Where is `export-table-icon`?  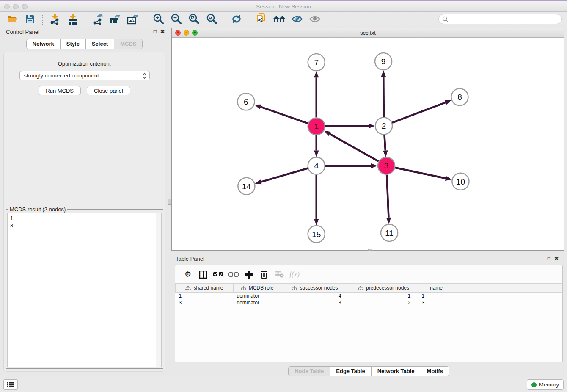 export-table-icon is located at coordinates (116, 19).